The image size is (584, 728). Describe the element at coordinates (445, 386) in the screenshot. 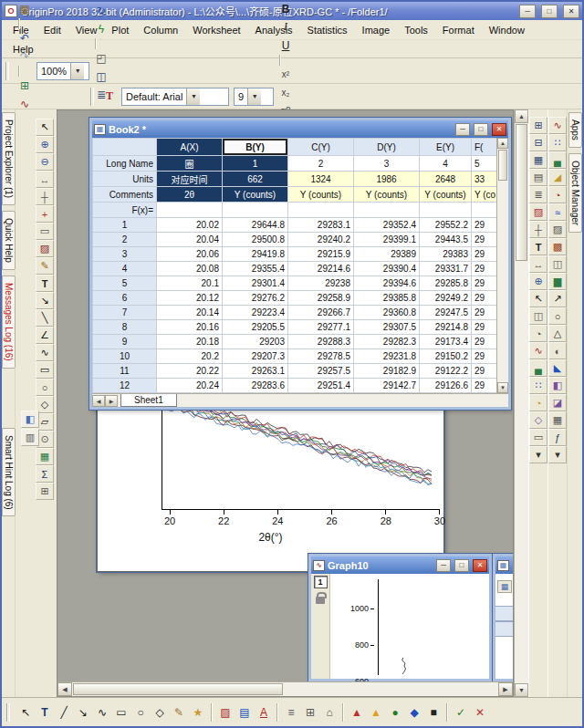

I see `cell: 29126.6` at that location.